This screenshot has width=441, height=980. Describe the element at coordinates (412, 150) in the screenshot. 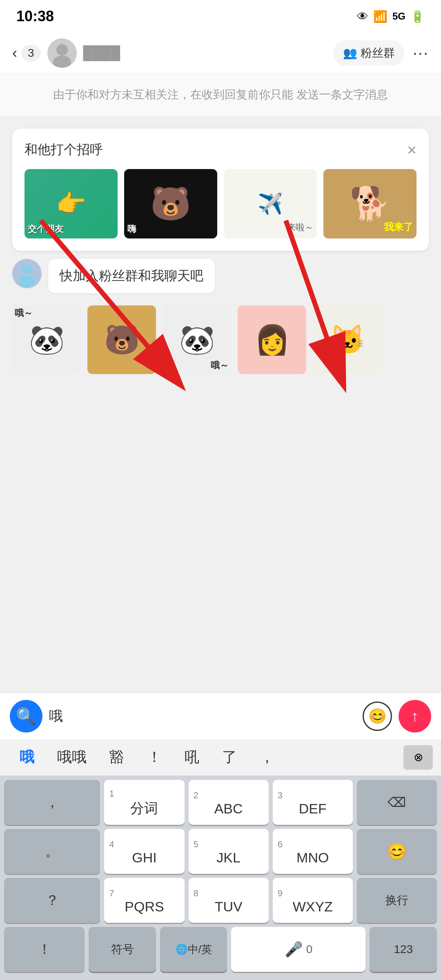

I see `greeting-close-button: ×` at that location.